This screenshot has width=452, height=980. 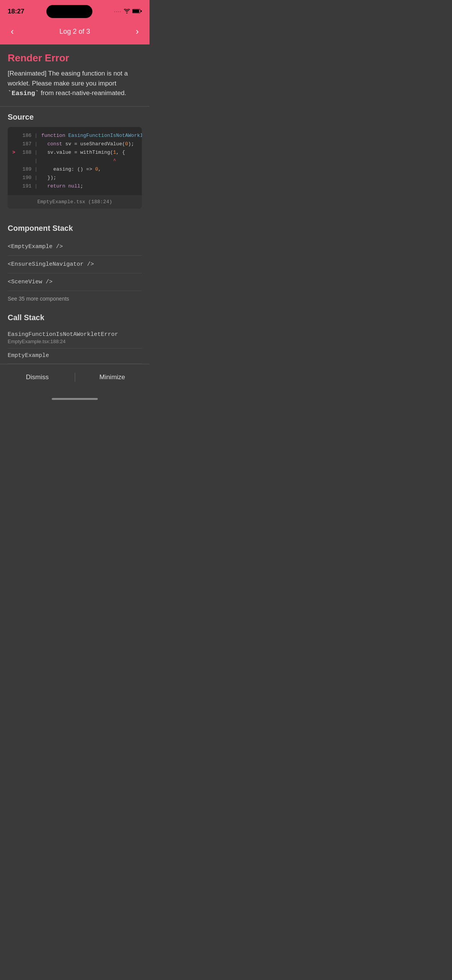 I want to click on line-code-186: function EasingFunctionIsNotAWorkletErro…, so click(x=92, y=136).